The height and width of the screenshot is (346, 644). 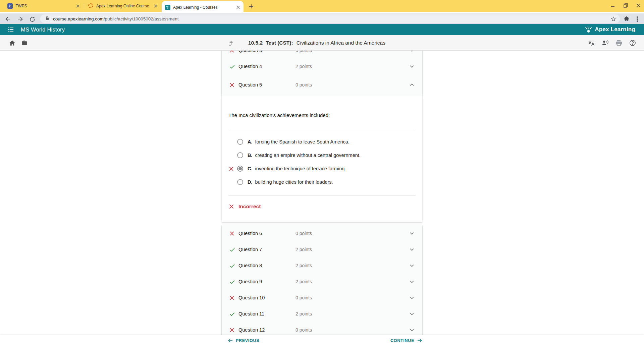 What do you see at coordinates (613, 19) in the screenshot?
I see `bookmark-star-icon` at bounding box center [613, 19].